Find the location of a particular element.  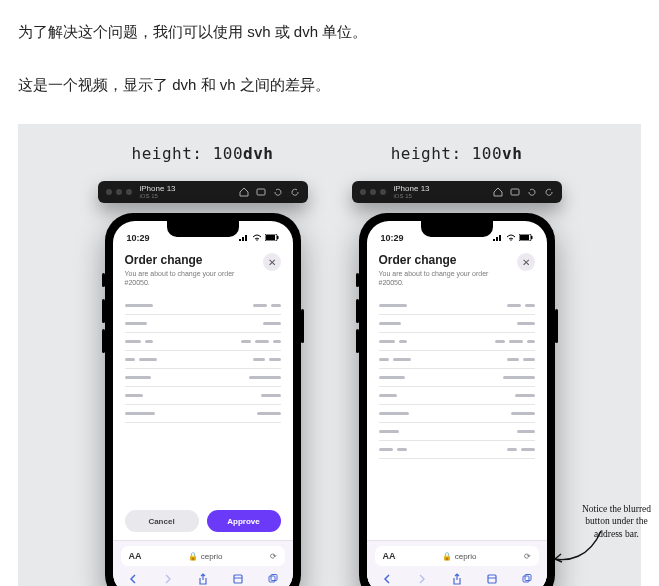

phone-notch is located at coordinates (457, 229).